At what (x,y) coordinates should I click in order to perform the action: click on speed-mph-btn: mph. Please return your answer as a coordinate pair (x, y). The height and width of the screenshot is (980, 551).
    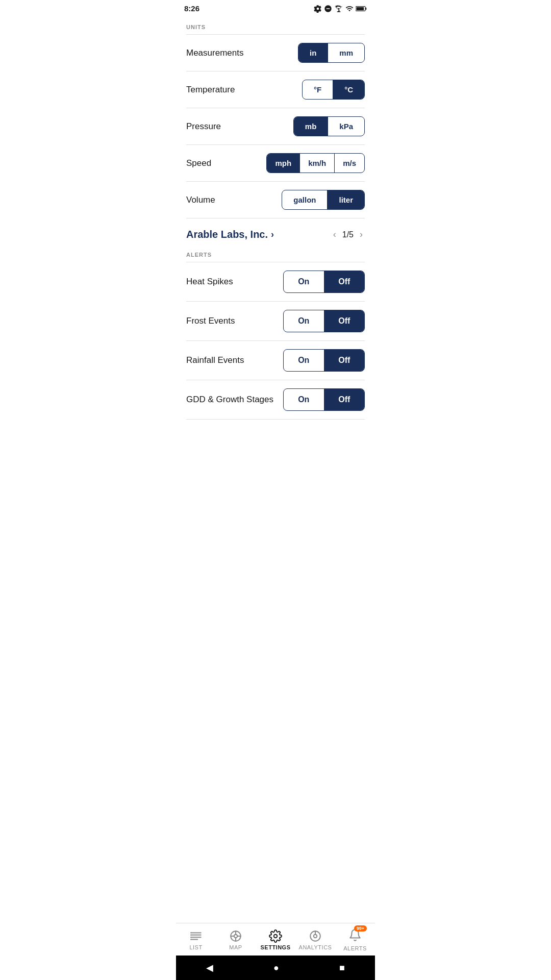
    Looking at the image, I should click on (283, 163).